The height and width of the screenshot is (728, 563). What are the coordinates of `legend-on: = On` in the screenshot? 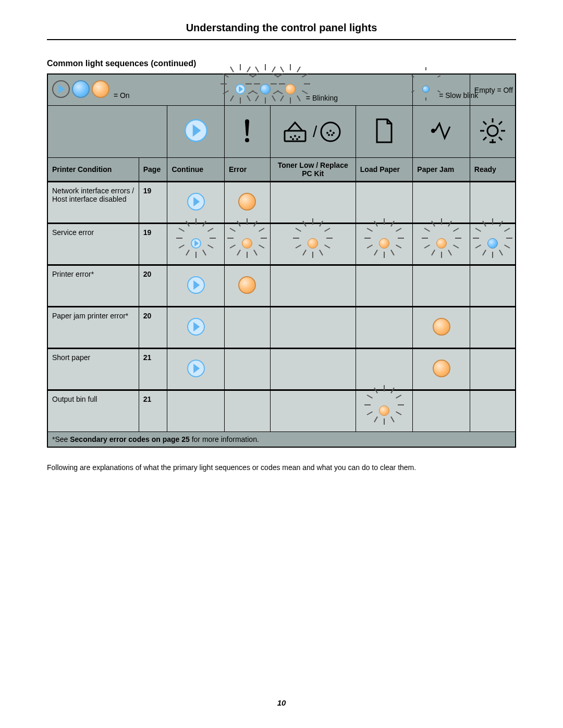 It's located at (136, 90).